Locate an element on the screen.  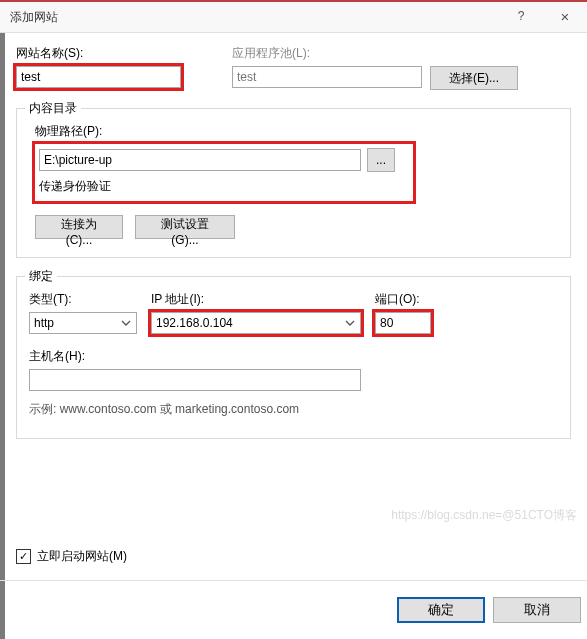
host-label: 主机名(H): is located at coordinates (294, 356).